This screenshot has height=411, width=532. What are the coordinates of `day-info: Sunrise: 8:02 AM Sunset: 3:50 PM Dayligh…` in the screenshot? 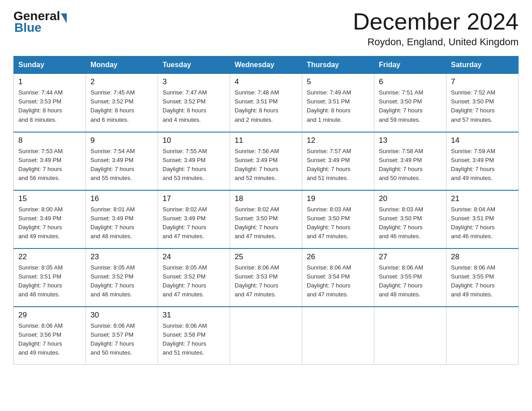 It's located at (266, 223).